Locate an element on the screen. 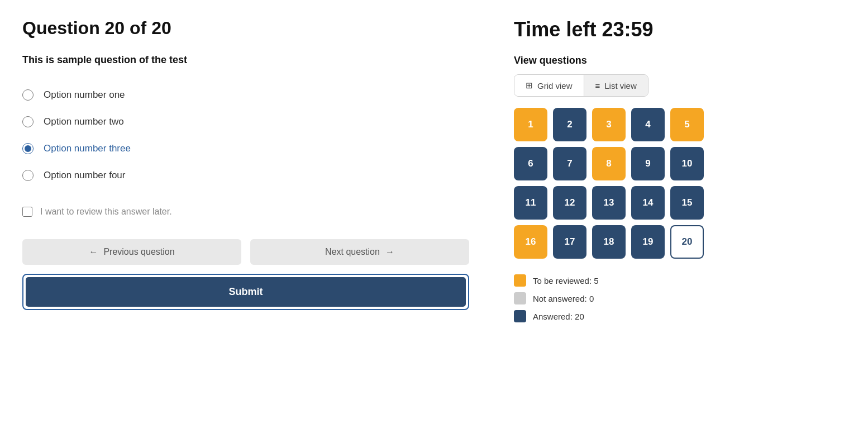 This screenshot has width=868, height=433. option-1: Option number one is located at coordinates (246, 95).